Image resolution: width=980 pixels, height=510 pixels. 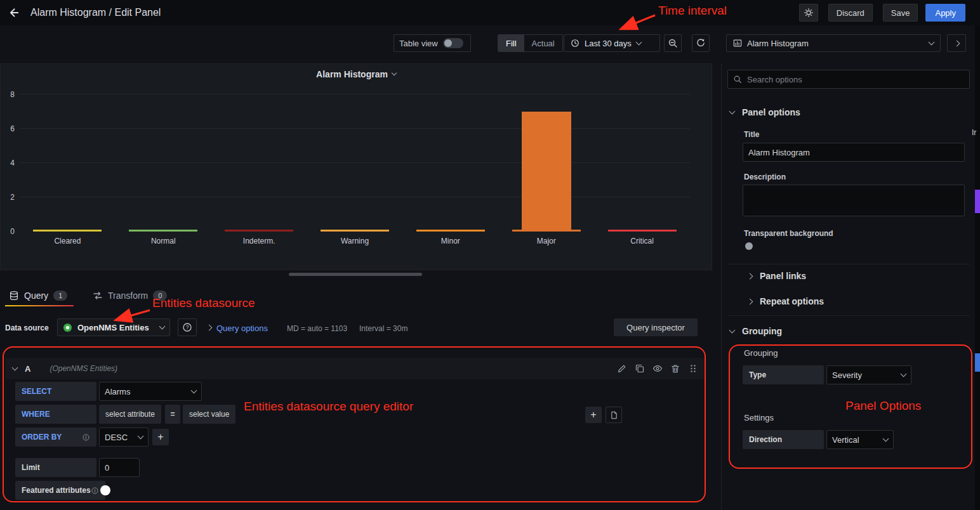 I want to click on y-tick-label: 0, so click(x=13, y=232).